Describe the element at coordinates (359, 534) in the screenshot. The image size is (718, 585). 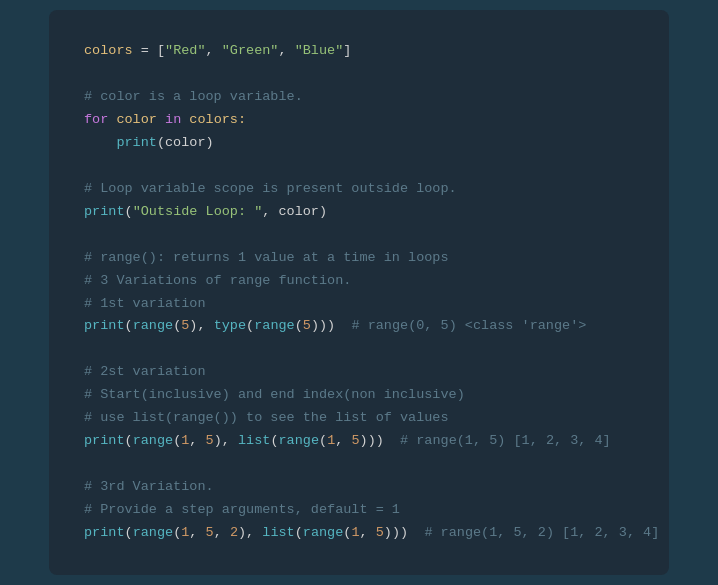
I see `code-line: print(range(1, 5, 2), list(range(1, 5)))…` at that location.